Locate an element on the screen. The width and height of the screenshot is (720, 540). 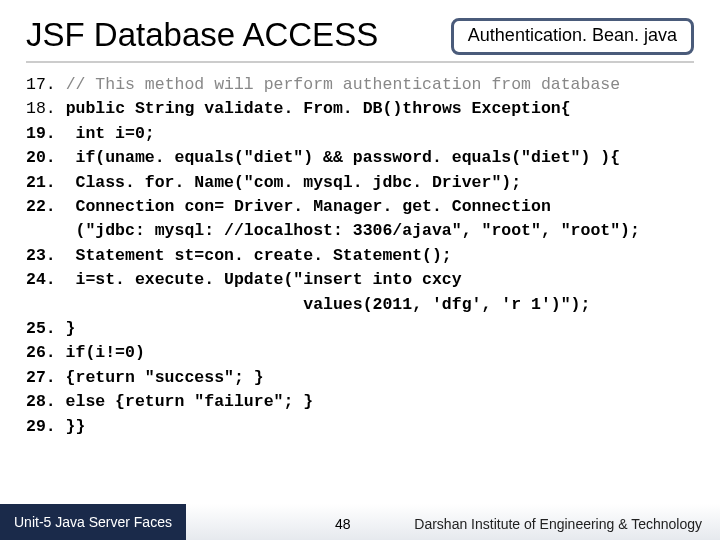
line-22a: 22. Connection con= Driver. Manager. get… is located at coordinates (288, 206).